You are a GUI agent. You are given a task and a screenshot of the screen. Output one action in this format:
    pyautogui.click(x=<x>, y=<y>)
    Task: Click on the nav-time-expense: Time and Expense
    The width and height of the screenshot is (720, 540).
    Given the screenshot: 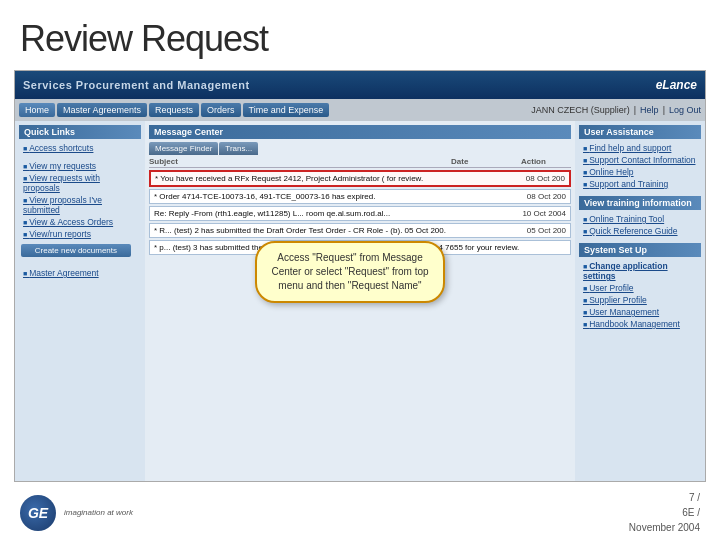 What is the action you would take?
    pyautogui.click(x=286, y=110)
    